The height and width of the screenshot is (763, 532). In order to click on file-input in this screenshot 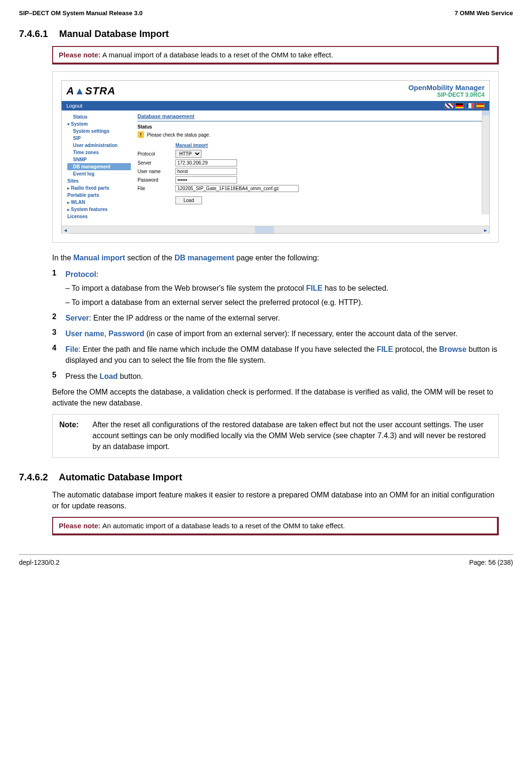, I will do `click(237, 189)`.